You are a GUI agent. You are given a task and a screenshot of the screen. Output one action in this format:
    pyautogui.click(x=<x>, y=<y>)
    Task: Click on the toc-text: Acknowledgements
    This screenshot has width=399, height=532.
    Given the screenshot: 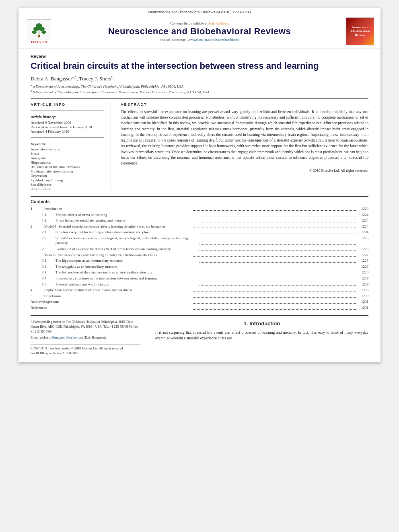 What is the action you would take?
    pyautogui.click(x=112, y=302)
    